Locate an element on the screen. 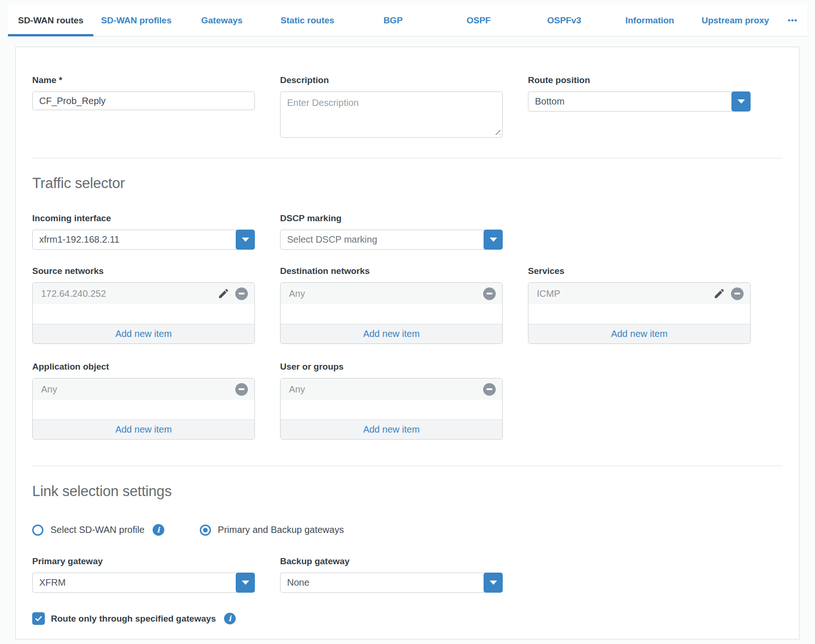 This screenshot has width=815, height=644. primary-gateway-group: Primary gateway XFRM is located at coordinates (144, 574).